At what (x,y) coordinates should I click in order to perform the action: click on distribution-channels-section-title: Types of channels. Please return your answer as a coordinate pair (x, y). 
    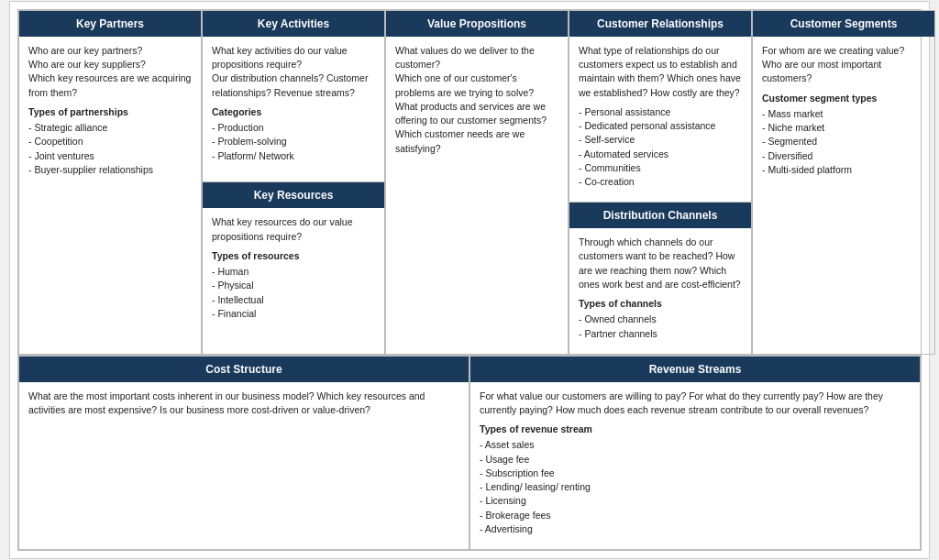
    Looking at the image, I should click on (660, 304).